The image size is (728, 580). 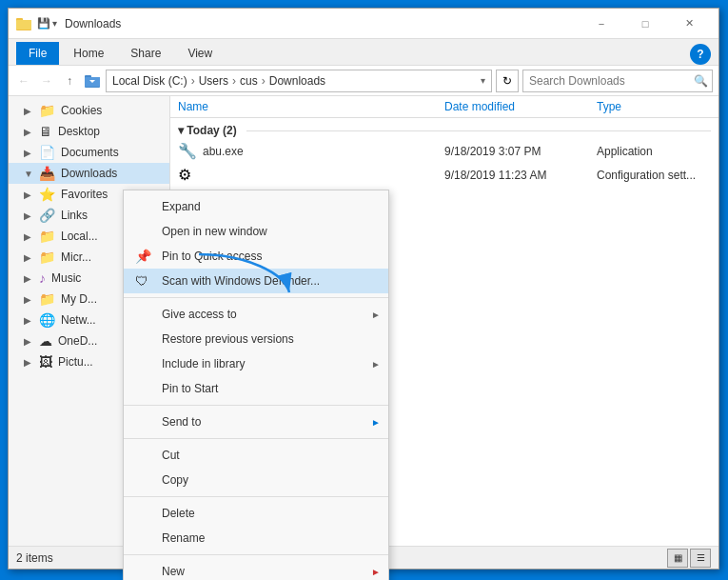 I want to click on address-bar: ← → ↑ Local Disk (C:) › Users › cus › Do…, so click(x=364, y=81).